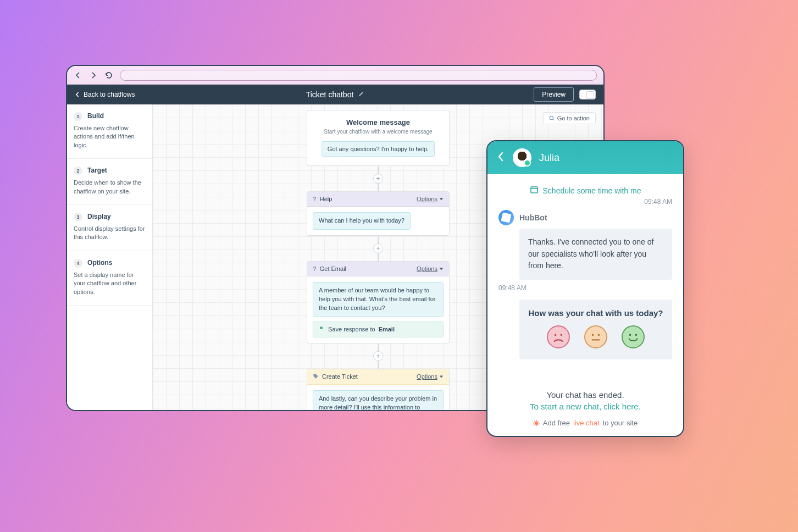 This screenshot has width=798, height=532. Describe the element at coordinates (110, 187) in the screenshot. I see `step-desc: Decide when to show the chatflow on your…` at that location.